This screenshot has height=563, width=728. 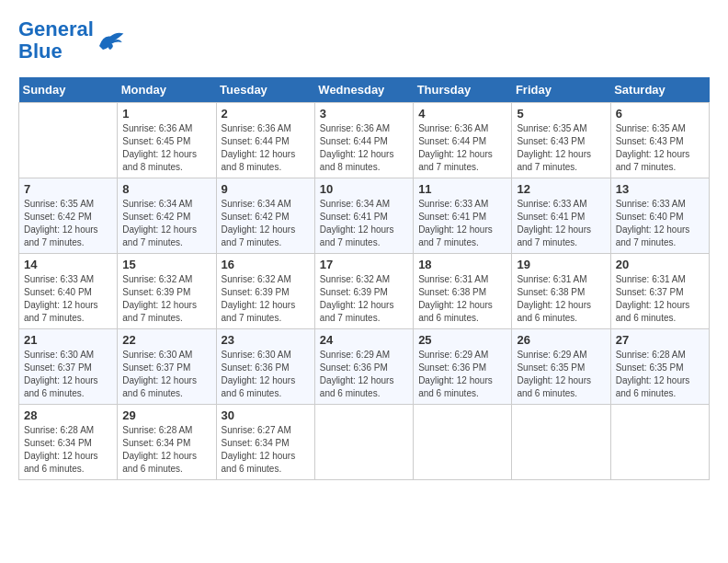 What do you see at coordinates (167, 292) in the screenshot?
I see `calendar-cell: 15 Sunrise: 6:32 AMSunset: 6:39 PMDaylig…` at bounding box center [167, 292].